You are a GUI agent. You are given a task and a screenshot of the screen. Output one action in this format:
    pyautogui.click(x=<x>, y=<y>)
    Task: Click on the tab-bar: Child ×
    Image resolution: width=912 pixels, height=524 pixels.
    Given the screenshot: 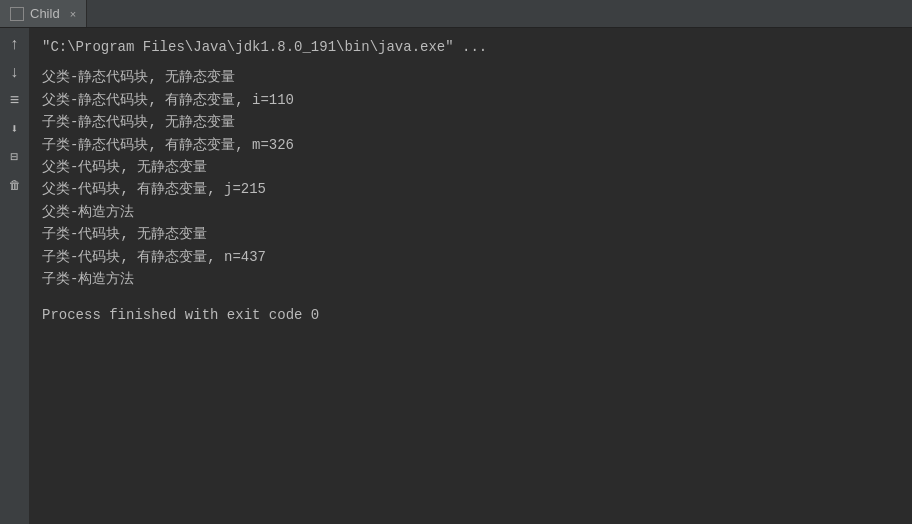 What is the action you would take?
    pyautogui.click(x=456, y=14)
    